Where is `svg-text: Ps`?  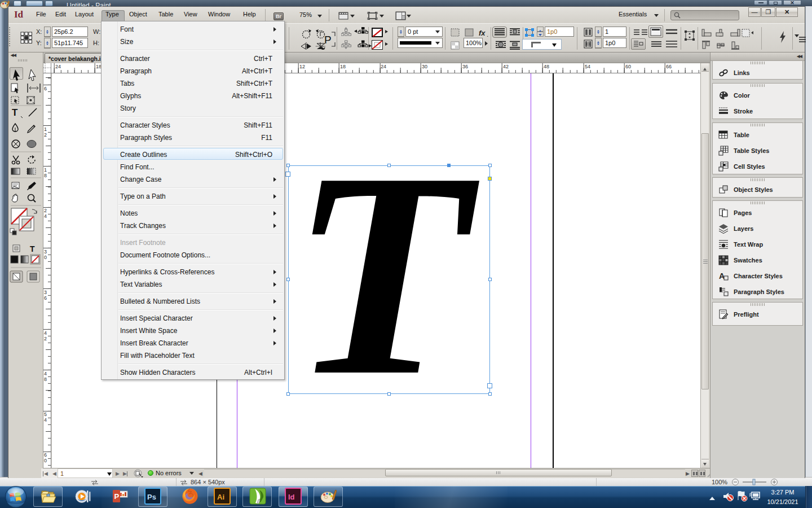 svg-text: Ps is located at coordinates (152, 497).